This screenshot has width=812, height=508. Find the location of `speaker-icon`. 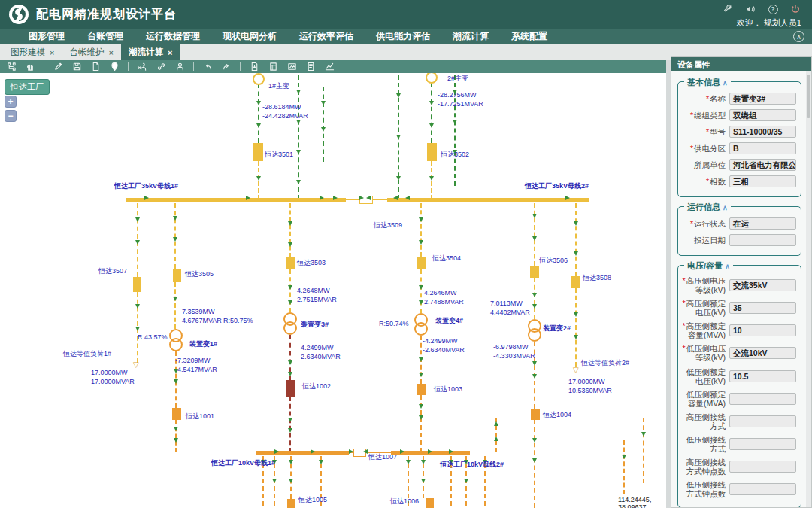

speaker-icon is located at coordinates (750, 9).